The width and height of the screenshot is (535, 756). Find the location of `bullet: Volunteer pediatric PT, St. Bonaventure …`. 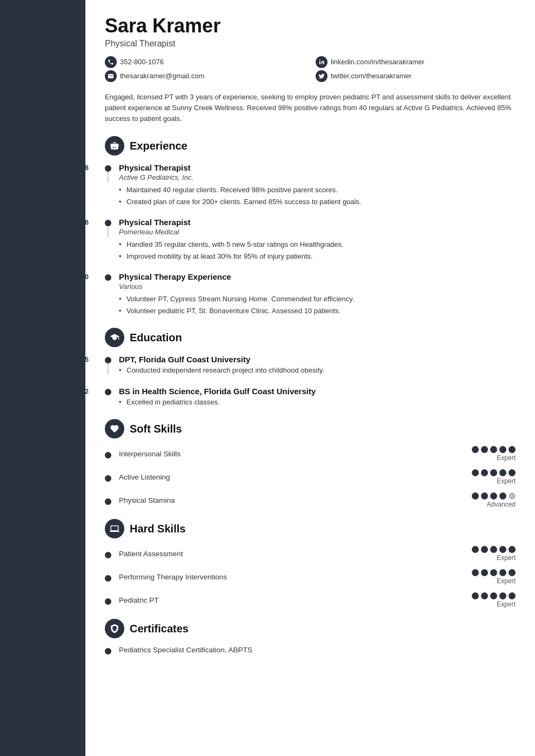

bullet: Volunteer pediatric PT, St. Bonaventure … is located at coordinates (317, 311).